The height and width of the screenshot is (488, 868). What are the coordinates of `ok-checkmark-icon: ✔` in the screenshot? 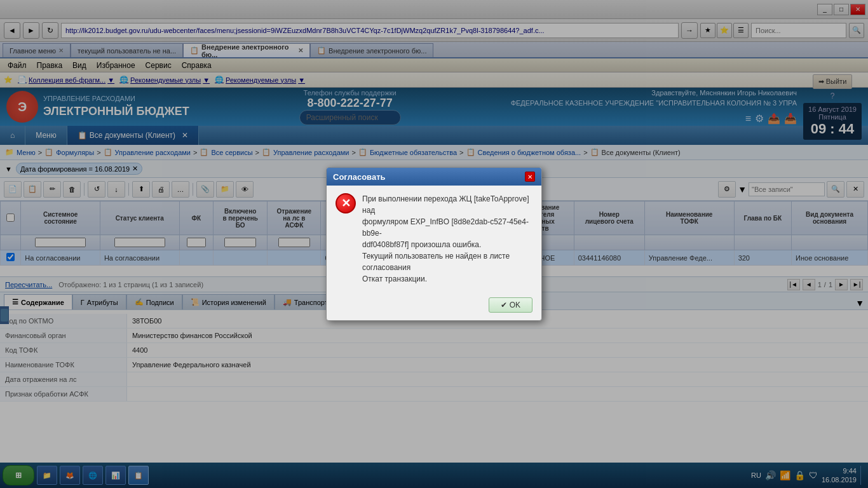 It's located at (504, 305).